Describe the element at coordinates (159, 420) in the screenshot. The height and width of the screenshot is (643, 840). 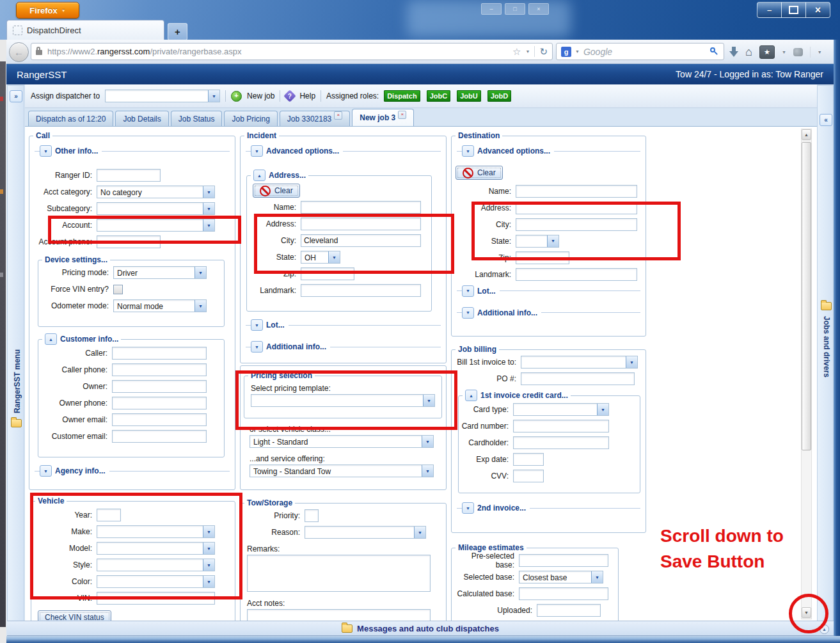
I see `owner-email-input` at that location.